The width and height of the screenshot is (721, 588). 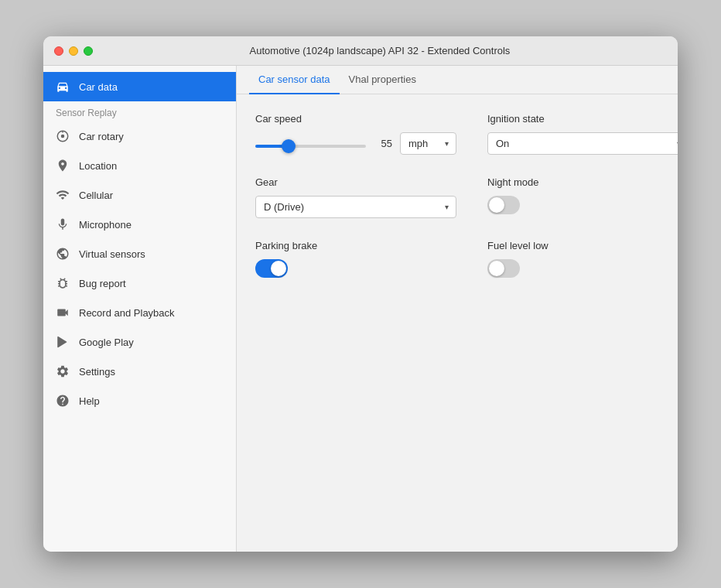 What do you see at coordinates (278, 268) in the screenshot?
I see `parking-brake-thumb` at bounding box center [278, 268].